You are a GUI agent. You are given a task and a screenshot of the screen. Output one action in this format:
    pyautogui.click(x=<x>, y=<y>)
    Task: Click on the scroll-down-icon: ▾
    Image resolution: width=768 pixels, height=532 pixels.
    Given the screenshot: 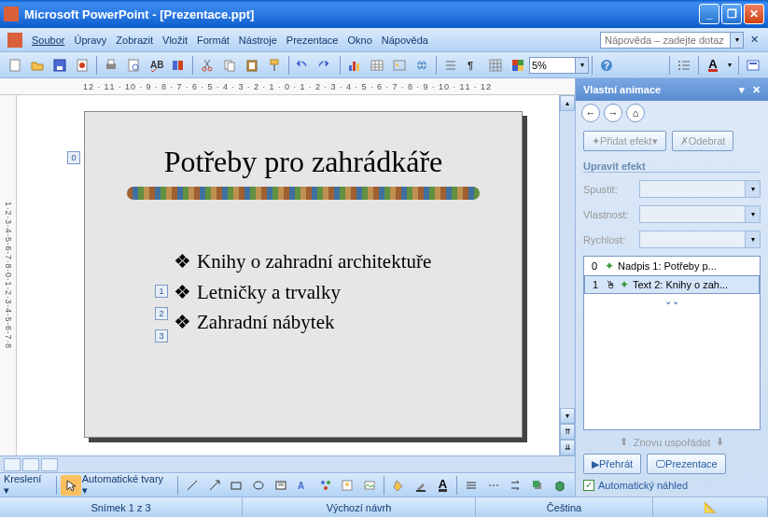 What is the action you would take?
    pyautogui.click(x=567, y=416)
    